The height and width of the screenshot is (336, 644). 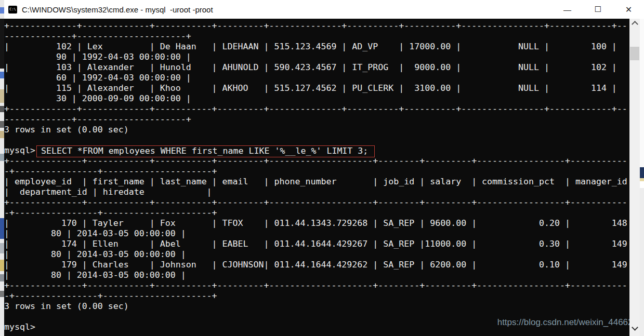 What do you see at coordinates (317, 223) in the screenshot?
I see `terminal-line: | 170 | Tayler | Fox | TFOX | 011.44.134…` at bounding box center [317, 223].